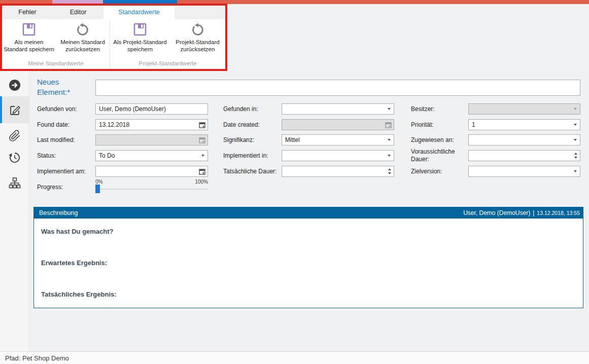  Describe the element at coordinates (423, 110) in the screenshot. I see `besitzer-label: Besitzer:` at that location.